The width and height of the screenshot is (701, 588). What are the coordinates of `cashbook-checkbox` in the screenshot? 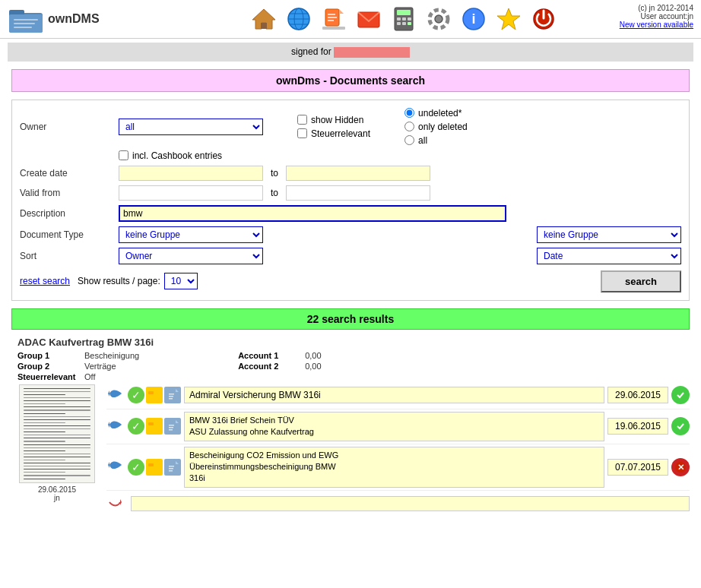 It's located at (123, 155).